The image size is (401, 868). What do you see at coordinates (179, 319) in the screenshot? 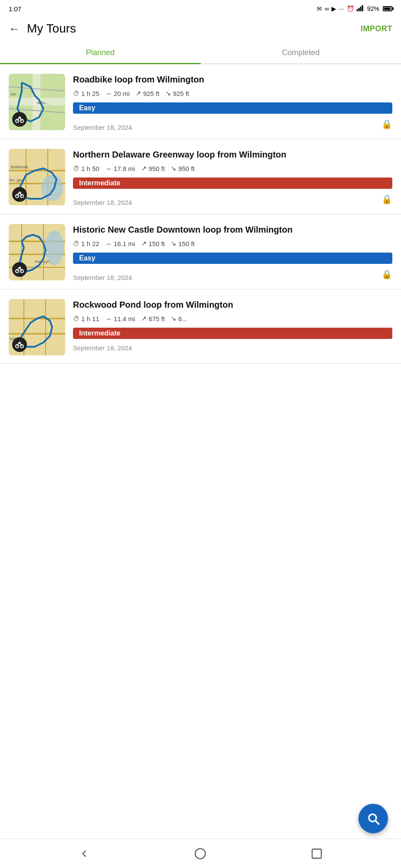
I see `elev-down-stat: ↘ 6...` at bounding box center [179, 319].